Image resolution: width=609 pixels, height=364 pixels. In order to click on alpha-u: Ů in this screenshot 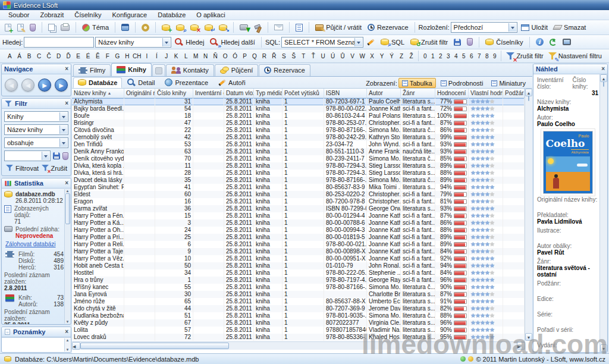, I will do `click(343, 56)`.